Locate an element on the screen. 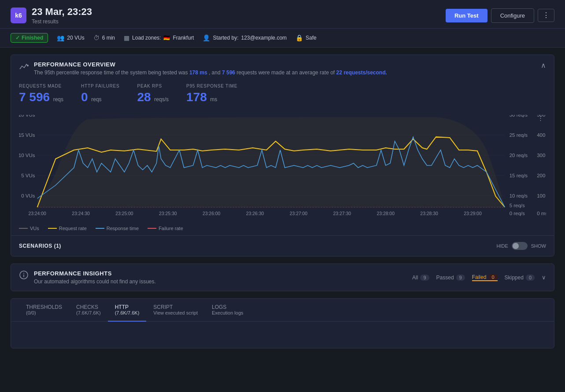 The height and width of the screenshot is (392, 565). status-bar: ✓ Finished 👥 20 VUs ⏱ 6 min ▦ Load zones… is located at coordinates (283, 38).